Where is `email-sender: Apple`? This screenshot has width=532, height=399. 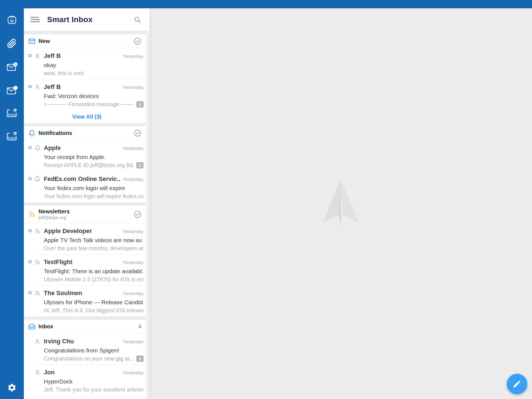
email-sender: Apple is located at coordinates (52, 148).